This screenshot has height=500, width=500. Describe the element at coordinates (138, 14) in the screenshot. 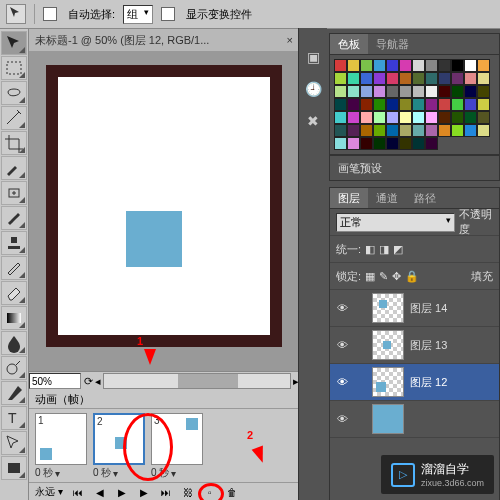

I see `auto-select-dropdown: 组` at that location.